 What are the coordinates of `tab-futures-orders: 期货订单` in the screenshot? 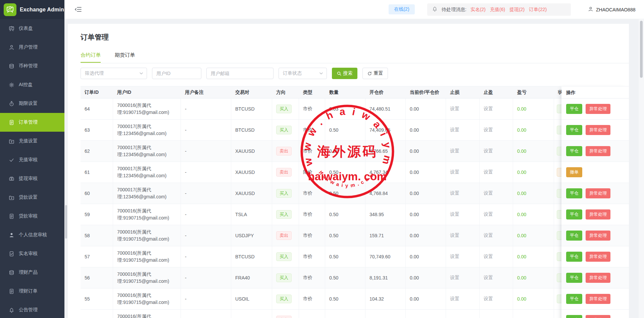 It's located at (125, 57).